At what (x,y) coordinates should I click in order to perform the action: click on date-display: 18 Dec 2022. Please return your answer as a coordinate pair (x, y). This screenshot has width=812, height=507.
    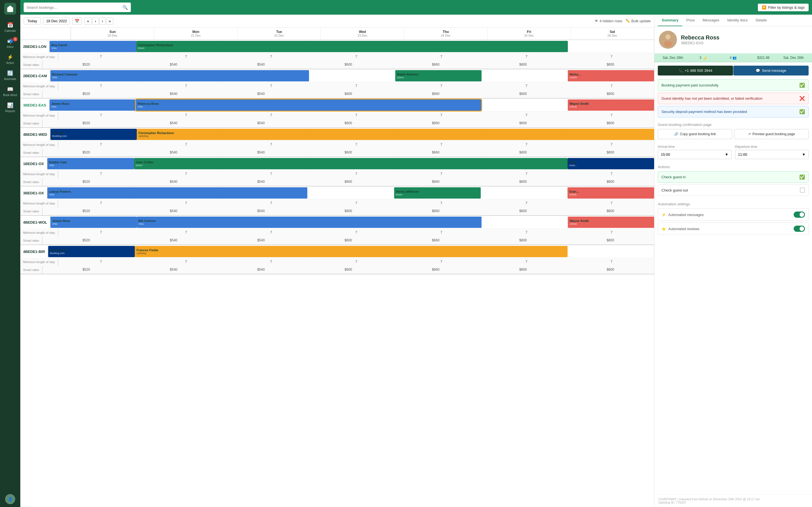
    Looking at the image, I should click on (57, 21).